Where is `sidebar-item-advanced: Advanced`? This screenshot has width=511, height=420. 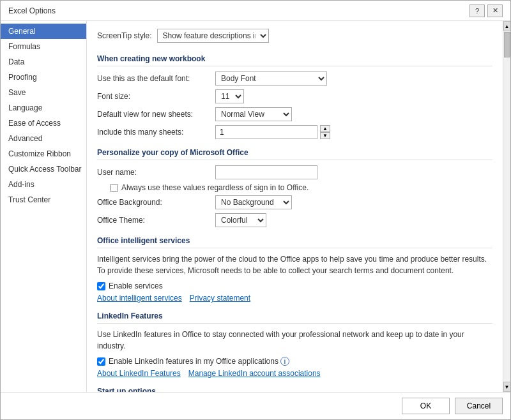 sidebar-item-advanced: Advanced is located at coordinates (43, 139).